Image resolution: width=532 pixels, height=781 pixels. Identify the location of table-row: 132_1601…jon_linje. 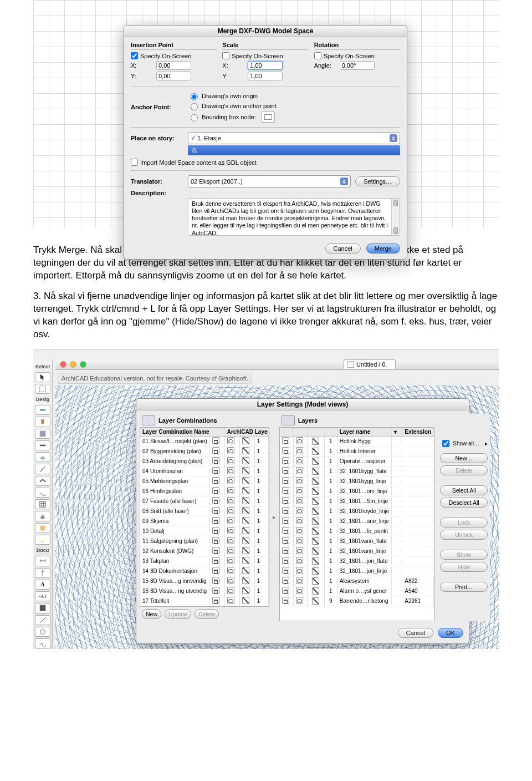
(357, 571).